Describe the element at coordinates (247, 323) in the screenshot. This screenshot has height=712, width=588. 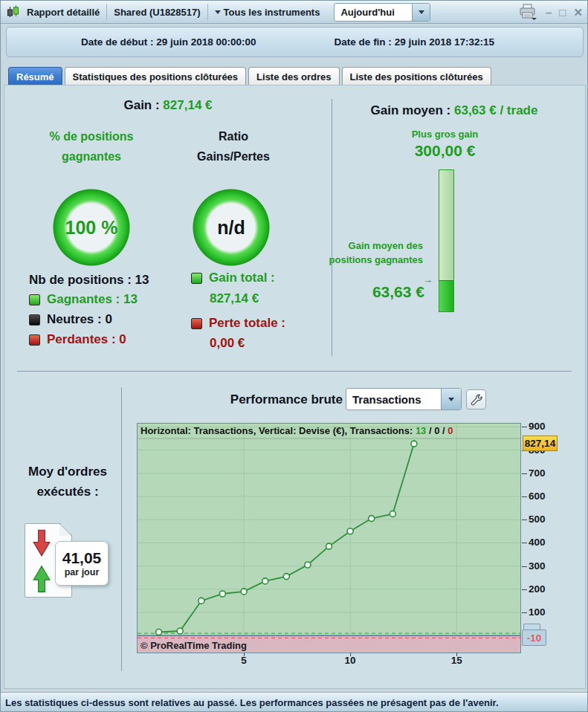
I see `loss-total-label: Perte totale :` at that location.